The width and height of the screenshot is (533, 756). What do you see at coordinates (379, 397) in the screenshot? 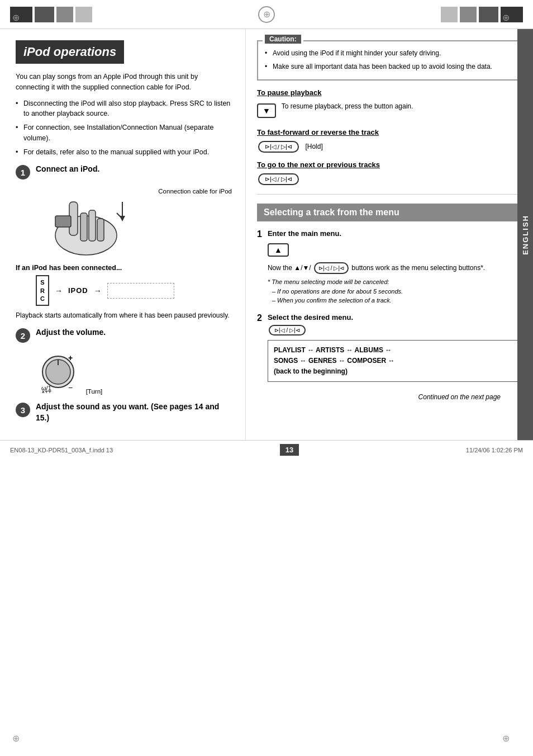
I see `continued-text: Continued on the next page` at bounding box center [379, 397].